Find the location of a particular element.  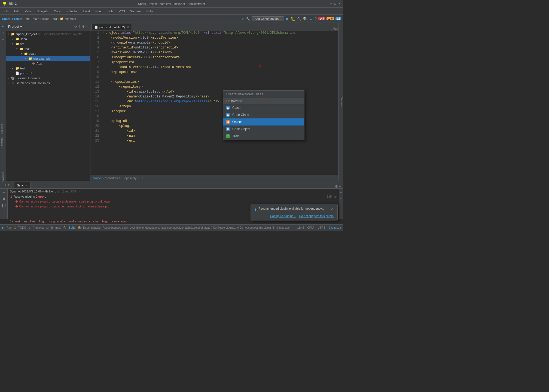

menu-item-tools: Tools is located at coordinates (110, 11).